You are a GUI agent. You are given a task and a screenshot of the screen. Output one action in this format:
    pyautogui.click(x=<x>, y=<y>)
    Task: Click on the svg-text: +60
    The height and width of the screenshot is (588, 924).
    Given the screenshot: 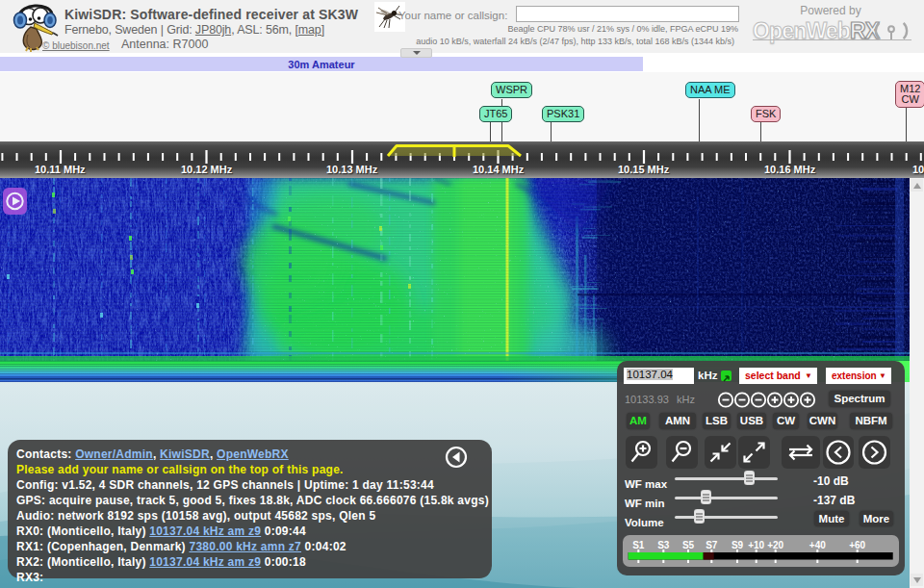 What is the action you would take?
    pyautogui.click(x=857, y=545)
    